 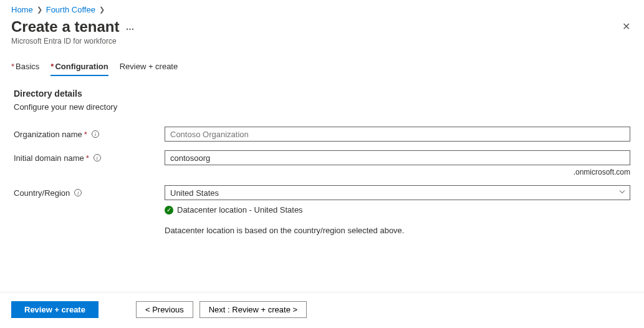 What do you see at coordinates (626, 26) in the screenshot?
I see `close-icon: ✕` at bounding box center [626, 26].